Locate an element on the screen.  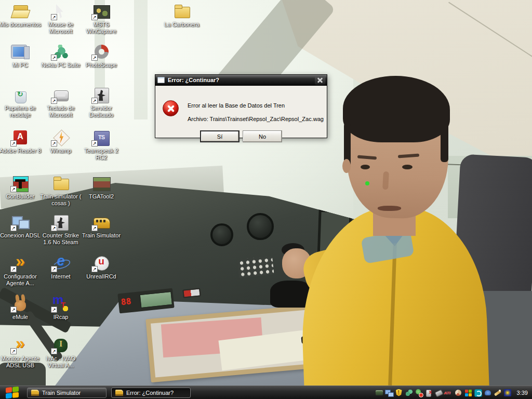
desktop-icon-train-simulator: ↗Train Simulator is located at coordinates (101, 227).